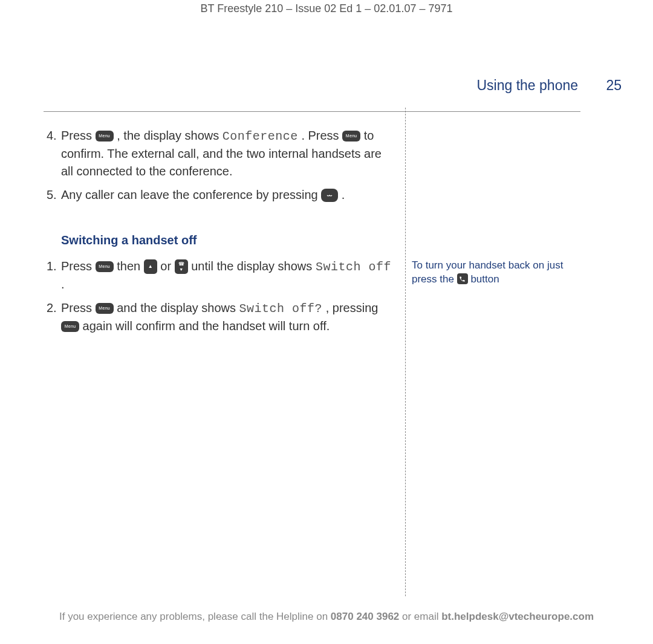 Image resolution: width=653 pixels, height=644 pixels. What do you see at coordinates (253, 266) in the screenshot?
I see `text-fragment: until the display shows` at bounding box center [253, 266].